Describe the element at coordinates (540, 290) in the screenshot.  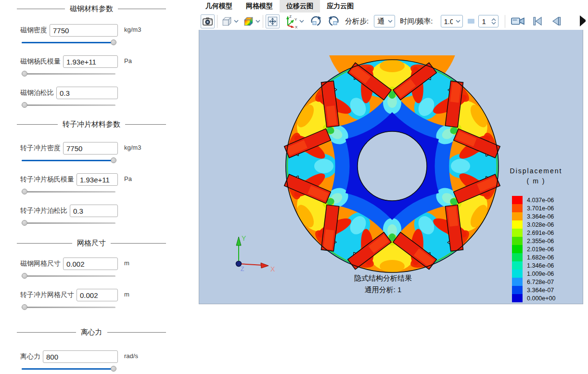
I see `legend-value: 3.364e-07` at that location.